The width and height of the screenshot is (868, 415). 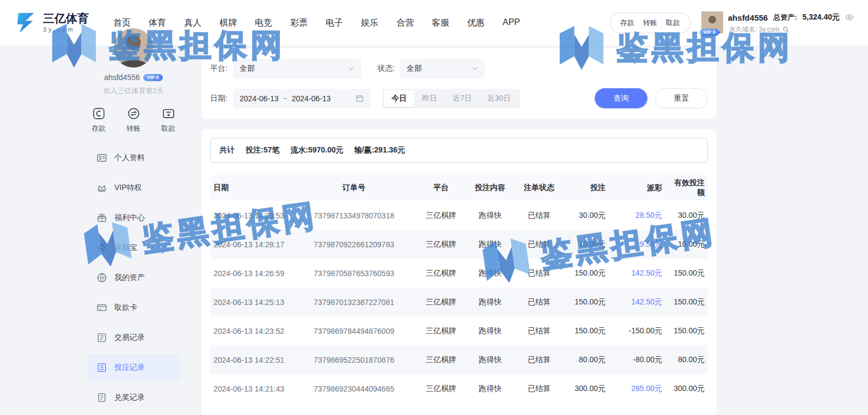 What do you see at coordinates (317, 150) in the screenshot?
I see `summary-segment: 流水:5970.00元` at bounding box center [317, 150].